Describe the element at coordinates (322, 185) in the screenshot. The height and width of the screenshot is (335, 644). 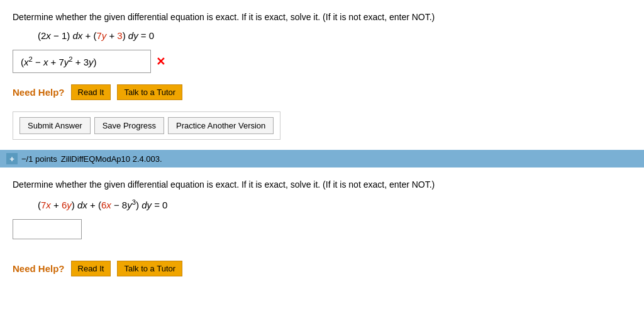
I see `problem-text-2: Determine whether the given differential…` at that location.